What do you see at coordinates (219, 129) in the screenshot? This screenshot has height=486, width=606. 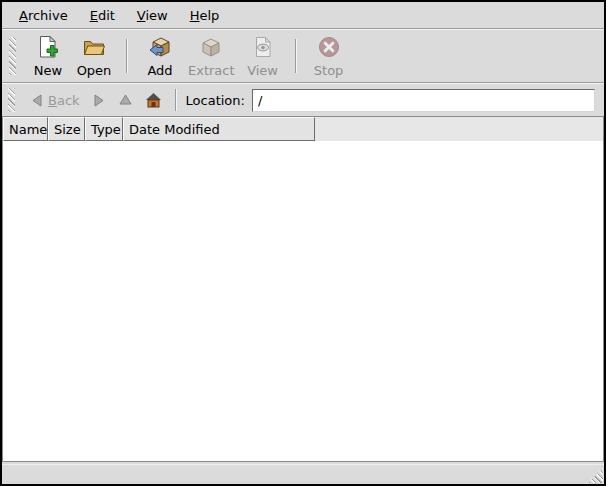 I see `column-header-date-modified: Date Modified` at bounding box center [219, 129].